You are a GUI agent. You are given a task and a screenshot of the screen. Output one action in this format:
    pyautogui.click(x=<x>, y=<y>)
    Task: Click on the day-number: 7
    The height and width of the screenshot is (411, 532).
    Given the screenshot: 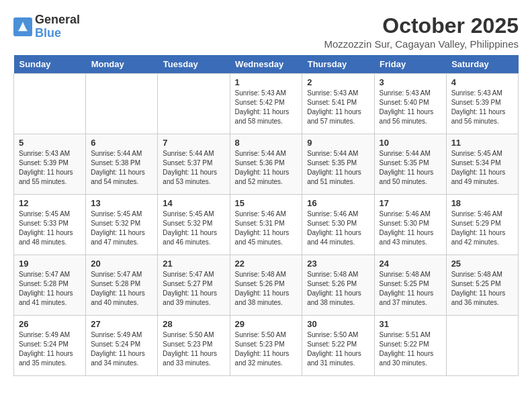 What is the action you would take?
    pyautogui.click(x=193, y=142)
    